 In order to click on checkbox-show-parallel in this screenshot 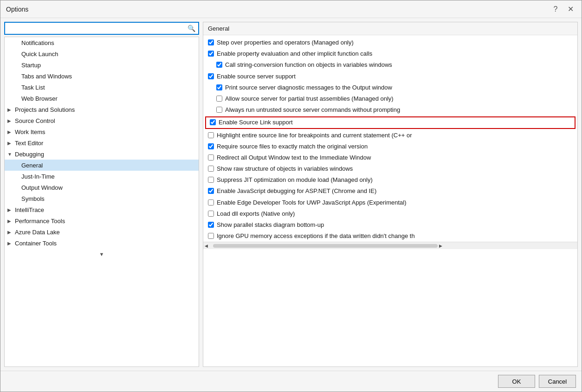, I will do `click(211, 225)`.